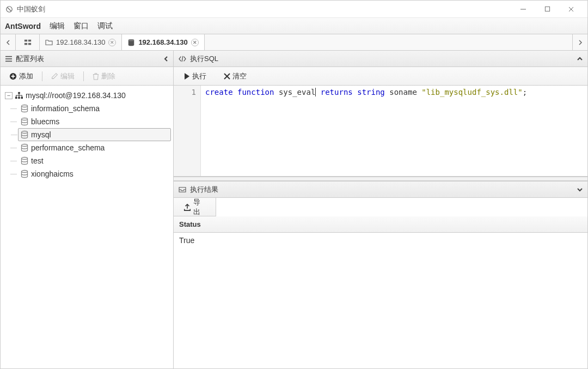 The height and width of the screenshot is (369, 588). What do you see at coordinates (68, 148) in the screenshot?
I see `db-label: performance_schema` at bounding box center [68, 148].